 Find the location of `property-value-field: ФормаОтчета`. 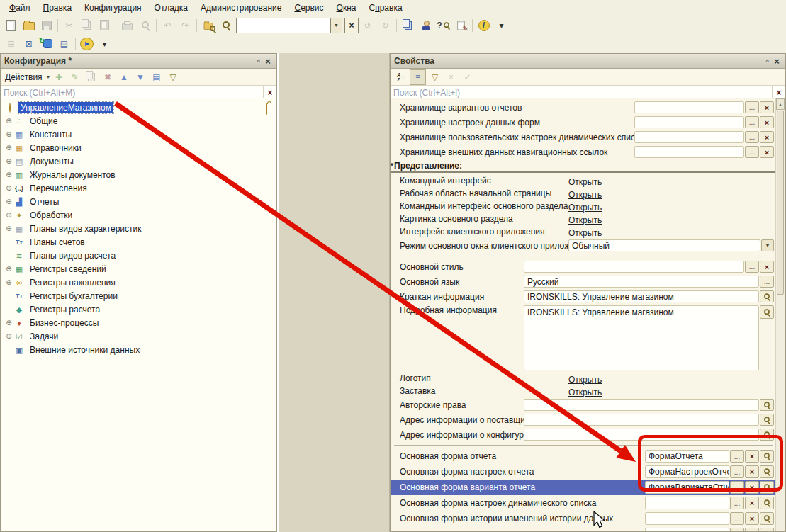

property-value-field: ФормаОтчета is located at coordinates (687, 456).